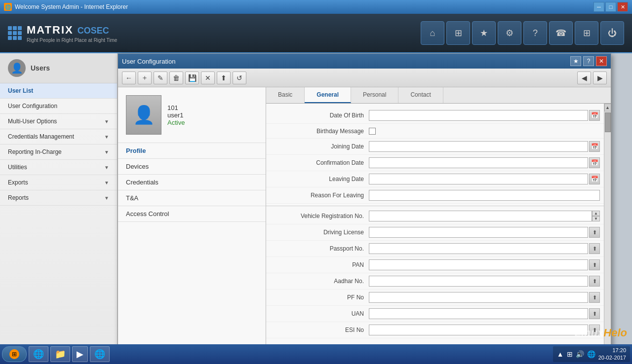 This screenshot has width=632, height=364. I want to click on sidebar-item-reports: Reports ▼, so click(58, 198).